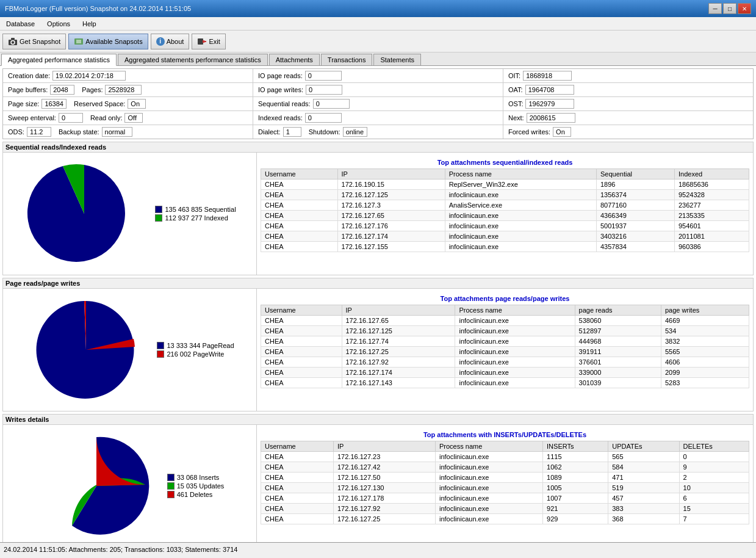 The width and height of the screenshot is (756, 558). What do you see at coordinates (92, 90) in the screenshot?
I see `pages-label: Pages:` at bounding box center [92, 90].